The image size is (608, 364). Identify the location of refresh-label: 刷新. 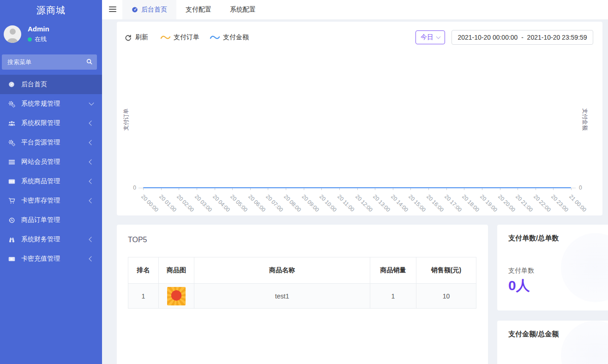
(142, 37).